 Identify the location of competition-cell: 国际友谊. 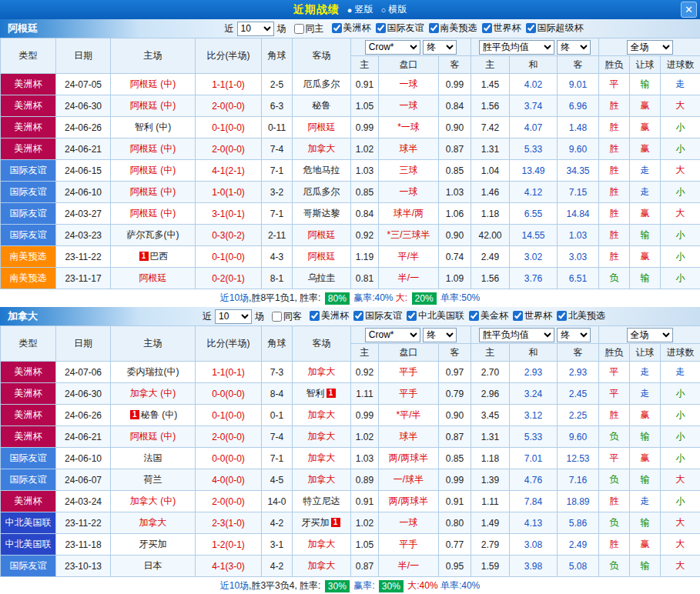
(28, 480).